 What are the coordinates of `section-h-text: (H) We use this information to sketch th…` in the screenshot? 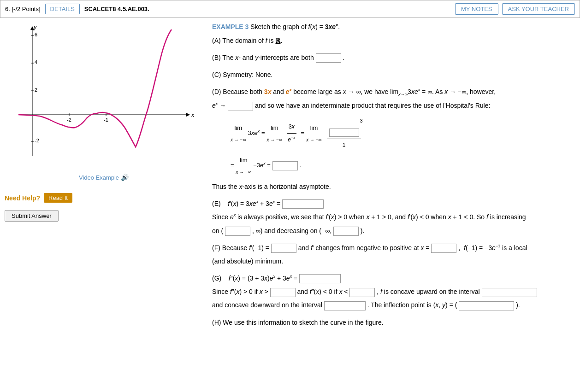 It's located at (394, 322).